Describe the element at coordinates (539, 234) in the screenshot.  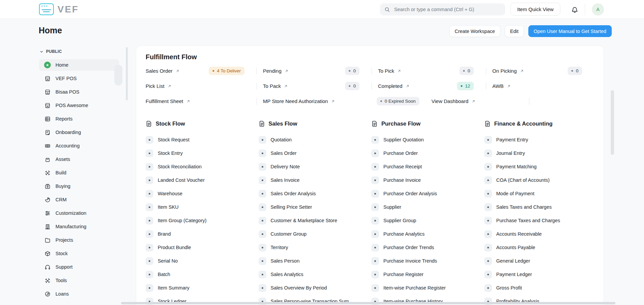
I see `shortcut-item: Accounts Receivable` at that location.